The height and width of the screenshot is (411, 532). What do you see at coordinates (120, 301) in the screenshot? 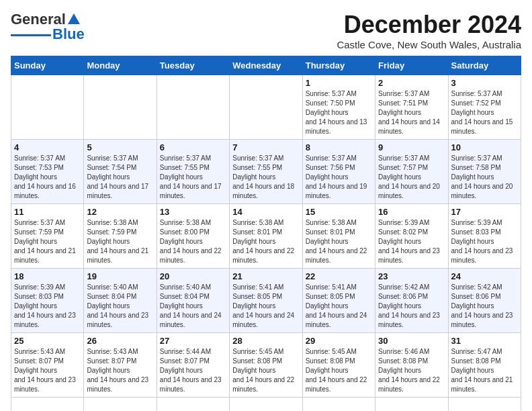
I see `table-row: 19 Sunrise: 5:40 AM Sunset: 8:04 PM Dayl…` at bounding box center [120, 301].